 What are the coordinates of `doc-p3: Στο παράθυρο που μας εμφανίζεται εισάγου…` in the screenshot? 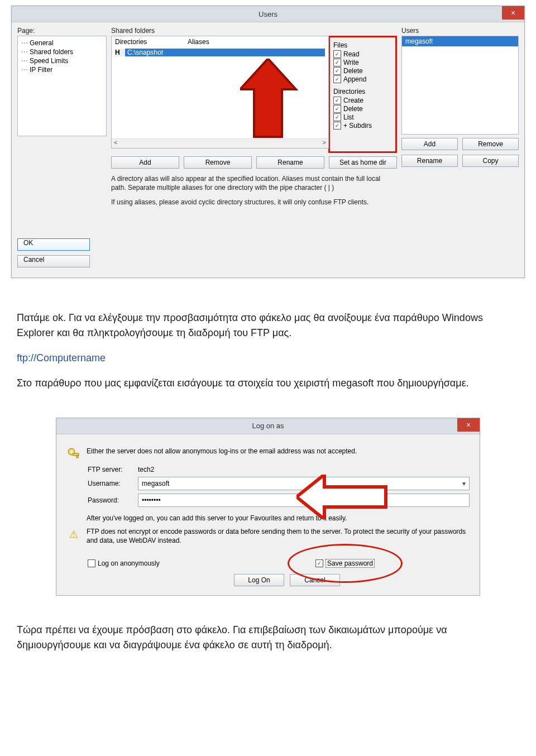 It's located at (268, 383).